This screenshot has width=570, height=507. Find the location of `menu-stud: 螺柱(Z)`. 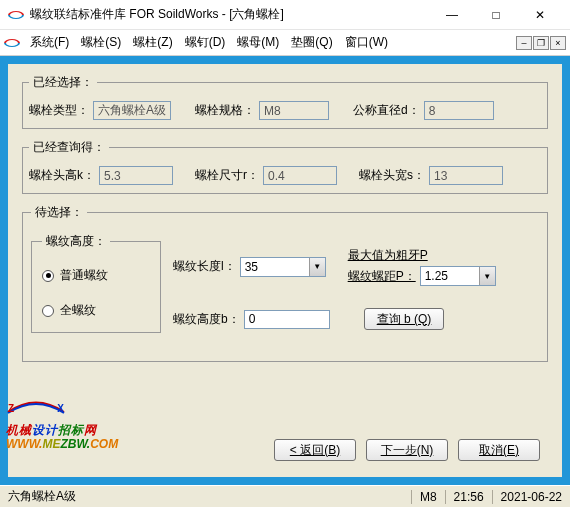

menu-stud: 螺柱(Z) is located at coordinates (152, 42).